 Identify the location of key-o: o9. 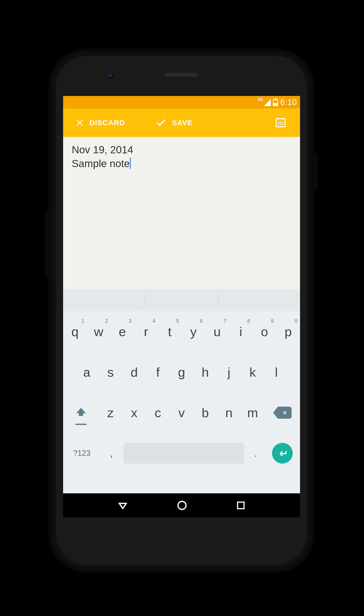
(264, 332).